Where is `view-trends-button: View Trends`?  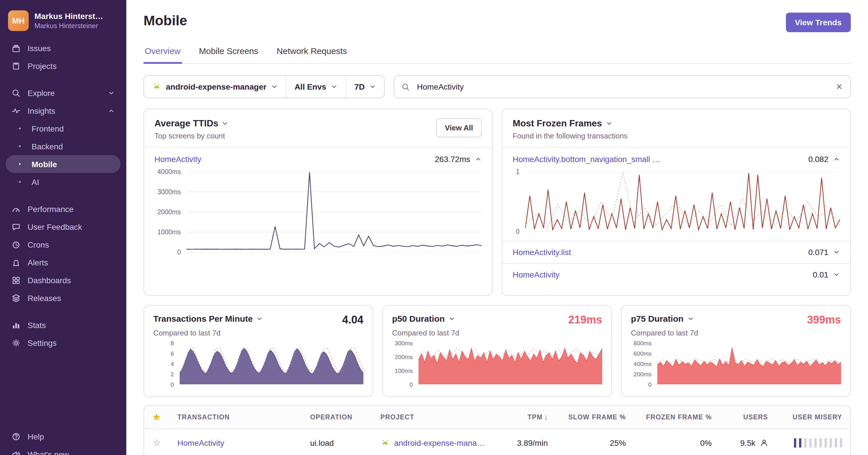
view-trends-button: View Trends is located at coordinates (818, 22).